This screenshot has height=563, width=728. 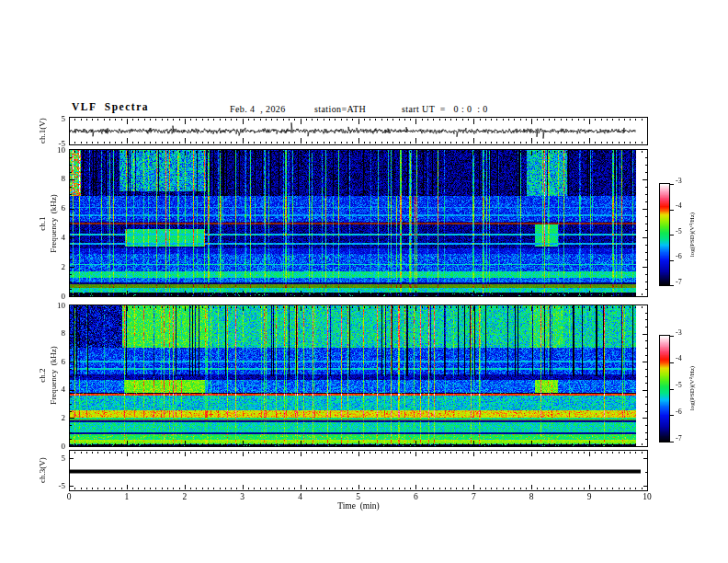 I want to click on x-tick-label: 3, so click(x=243, y=498).